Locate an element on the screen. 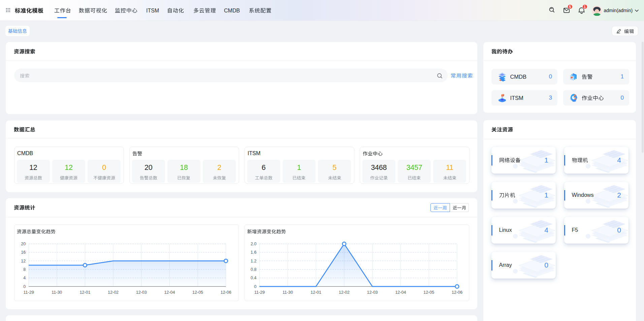 This screenshot has width=644, height=321. svg-text: 12 is located at coordinates (23, 261).